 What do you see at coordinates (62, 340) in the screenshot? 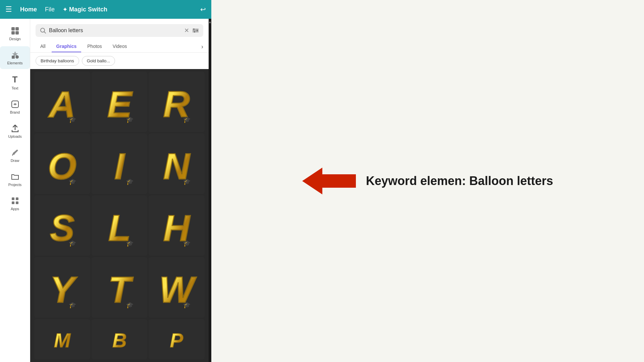
I see `svg-text: M` at bounding box center [62, 340].